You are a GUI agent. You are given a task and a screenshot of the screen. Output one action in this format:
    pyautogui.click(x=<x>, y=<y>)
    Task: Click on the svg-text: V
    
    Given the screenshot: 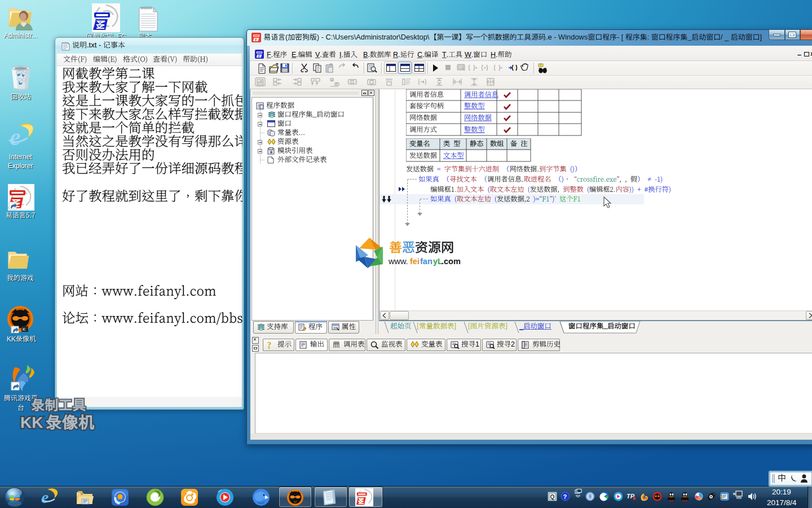 What is the action you would take?
    pyautogui.click(x=318, y=55)
    